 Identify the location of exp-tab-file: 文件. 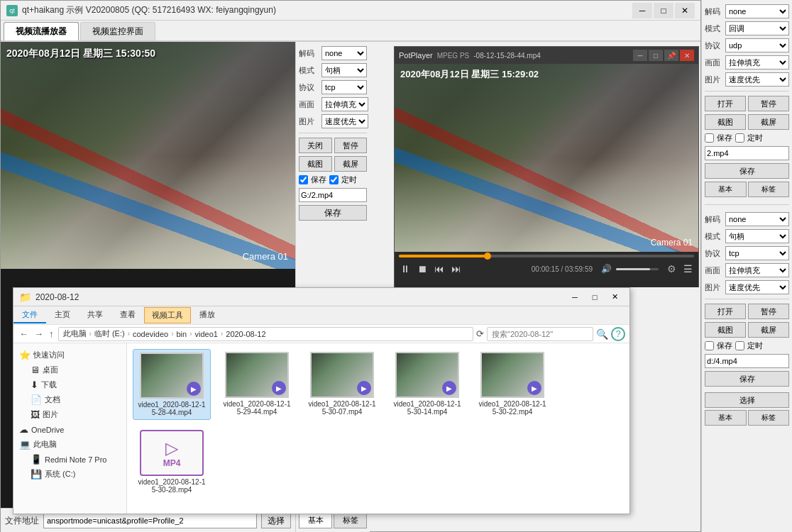
(30, 315).